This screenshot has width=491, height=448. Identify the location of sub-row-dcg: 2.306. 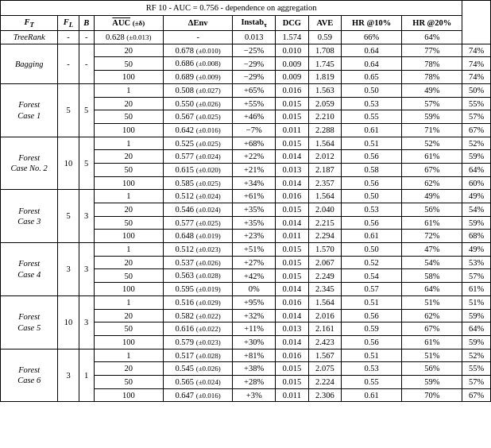
(325, 396).